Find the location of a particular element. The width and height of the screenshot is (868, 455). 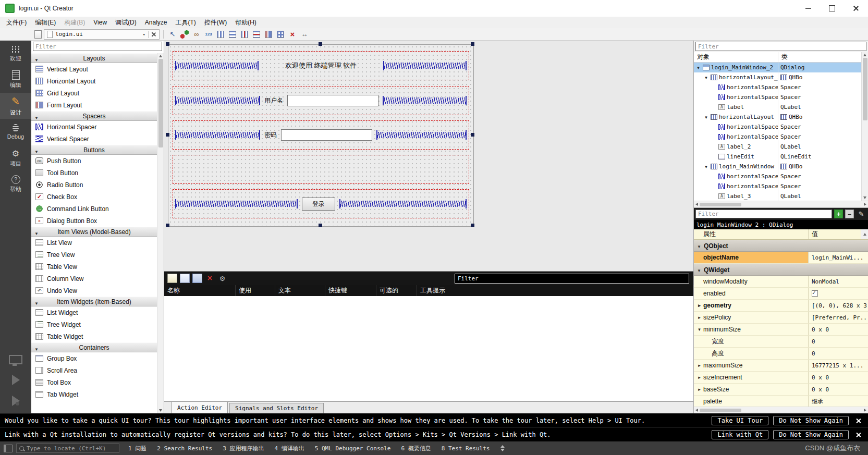

close-notification-icon is located at coordinates (858, 435).